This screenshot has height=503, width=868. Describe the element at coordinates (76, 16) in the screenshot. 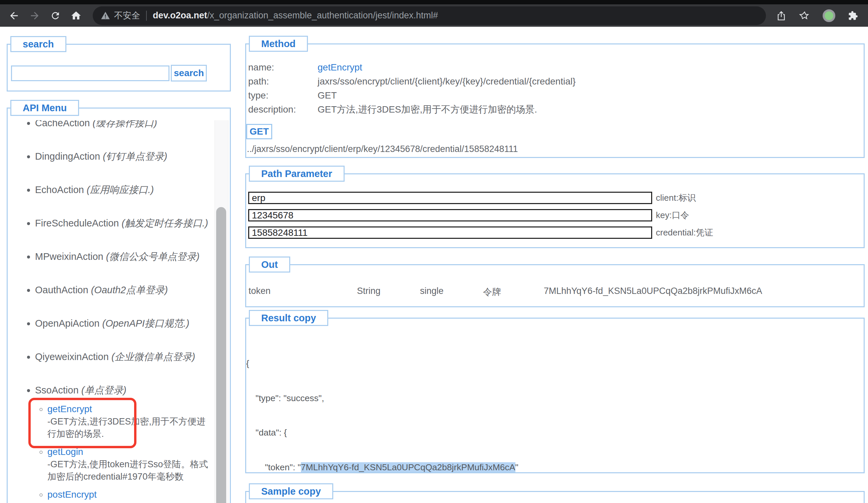

I see `home-button` at that location.